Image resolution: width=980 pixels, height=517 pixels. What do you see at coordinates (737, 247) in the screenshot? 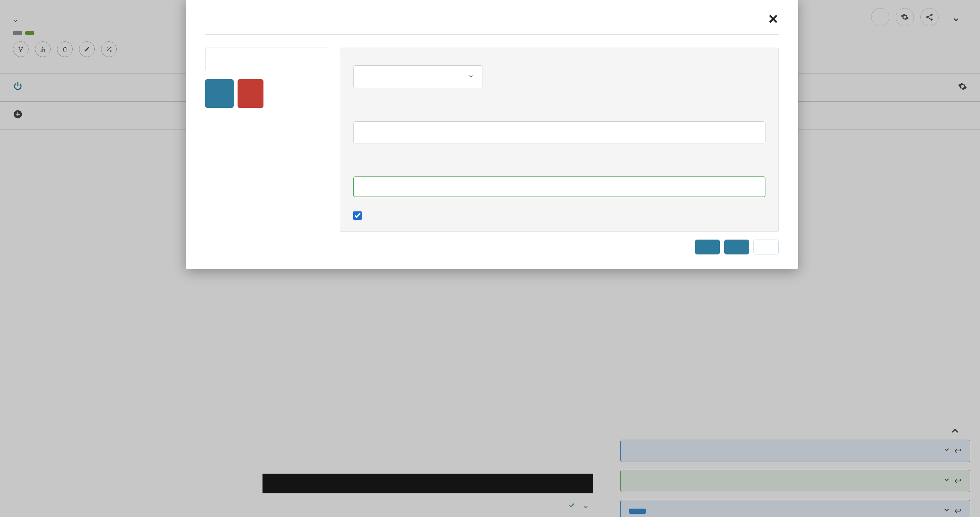
I see `save-options-button` at bounding box center [737, 247].